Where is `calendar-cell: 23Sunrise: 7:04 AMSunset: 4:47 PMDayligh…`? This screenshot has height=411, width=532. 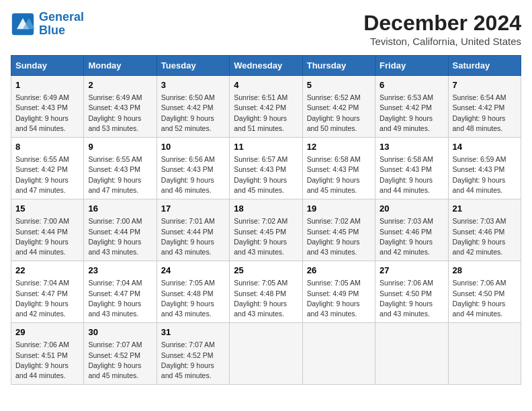
calendar-cell: 23Sunrise: 7:04 AMSunset: 4:47 PMDayligh… is located at coordinates (120, 292).